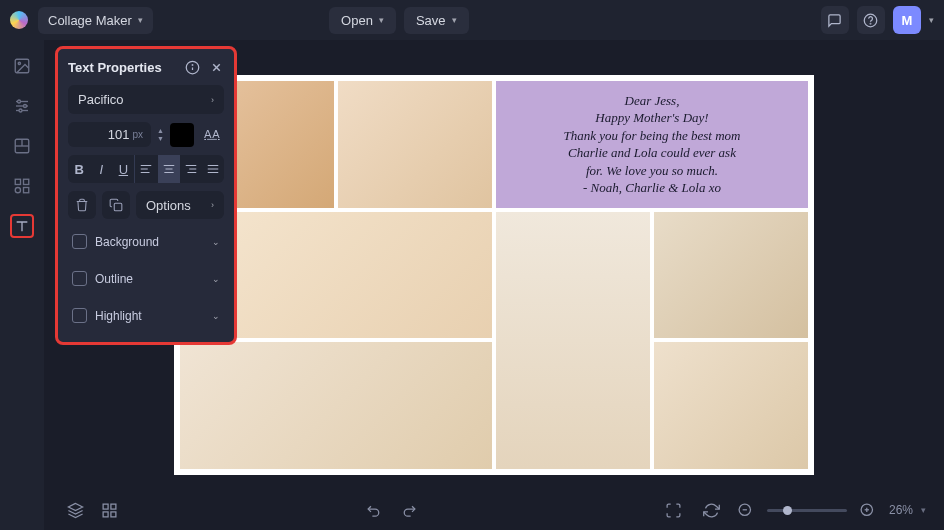 This screenshot has height=530, width=944. Describe the element at coordinates (374, 510) in the screenshot. I see `undo-icon` at that location.